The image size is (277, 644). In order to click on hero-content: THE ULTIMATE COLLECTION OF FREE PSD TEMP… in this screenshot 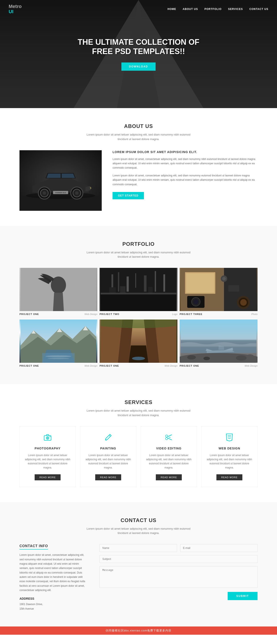, I will do `click(139, 54)`.